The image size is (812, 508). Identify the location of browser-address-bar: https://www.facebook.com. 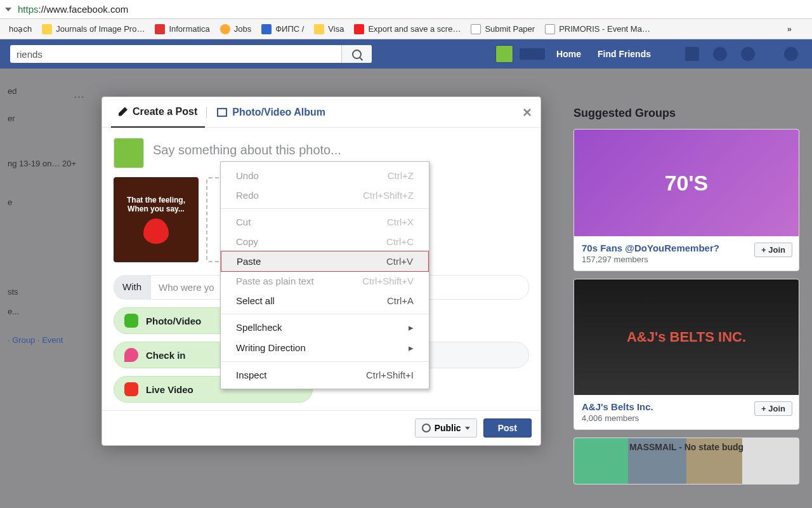
(406, 10).